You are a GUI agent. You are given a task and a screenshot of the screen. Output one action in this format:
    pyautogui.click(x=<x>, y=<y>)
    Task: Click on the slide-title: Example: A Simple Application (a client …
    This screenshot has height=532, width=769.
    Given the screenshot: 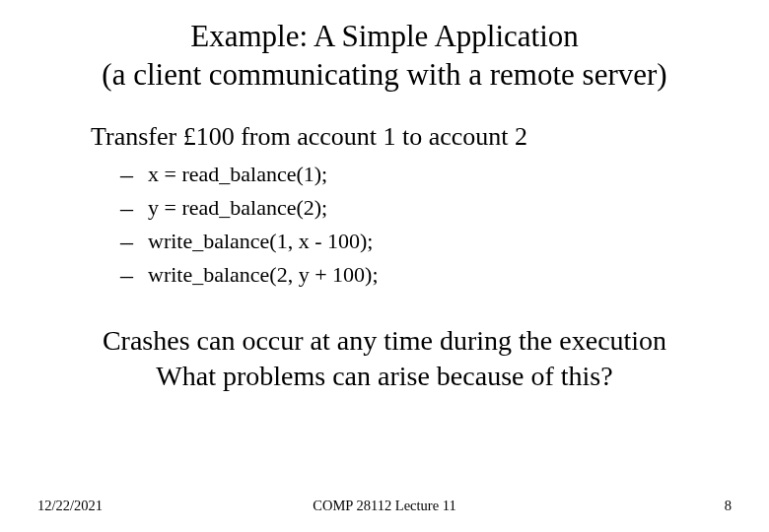 What is the action you would take?
    pyautogui.click(x=384, y=56)
    